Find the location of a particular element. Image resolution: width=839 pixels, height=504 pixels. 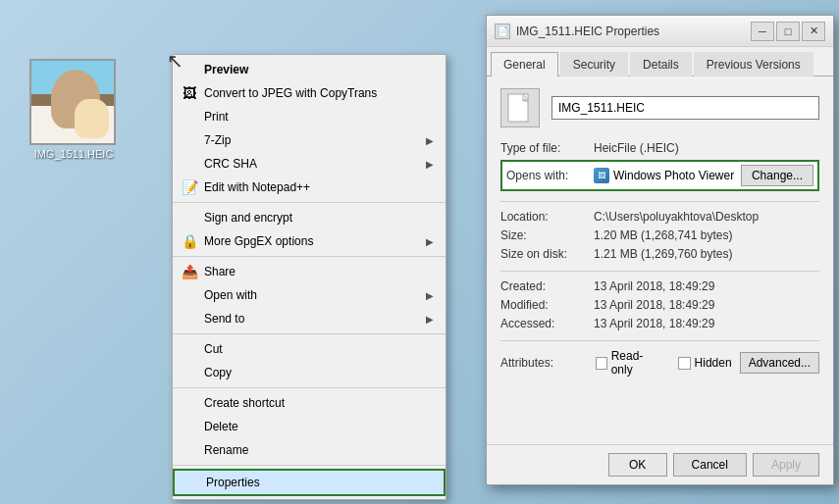

mouse-cursor: ↖ is located at coordinates (175, 61).